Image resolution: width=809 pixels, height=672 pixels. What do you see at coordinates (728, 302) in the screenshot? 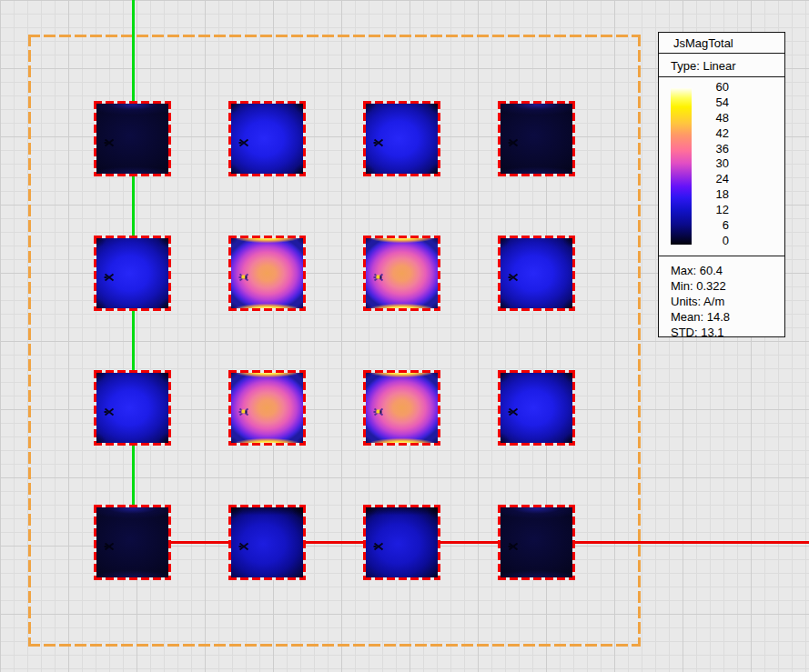
I see `stat-units: Units: A/m` at bounding box center [728, 302].